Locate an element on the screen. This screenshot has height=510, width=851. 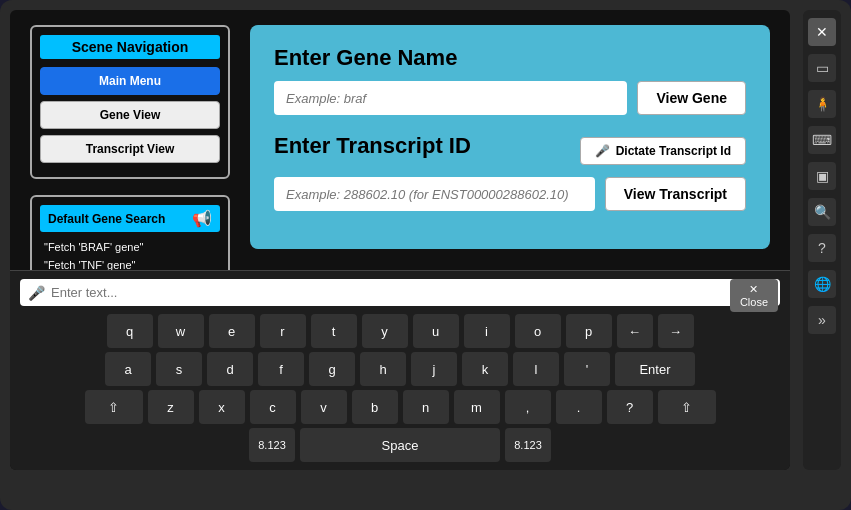
key-u: u is located at coordinates (436, 331).